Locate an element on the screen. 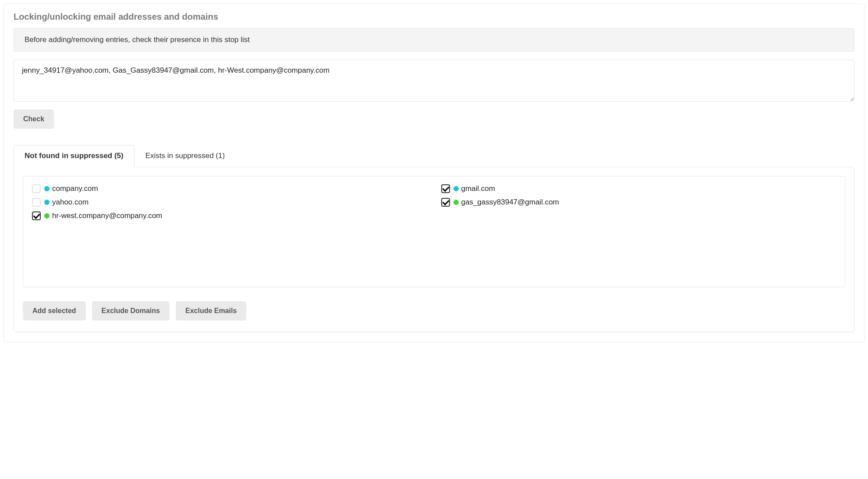  panel-title: Locking/unlocking email addresses and do… is located at coordinates (434, 17).